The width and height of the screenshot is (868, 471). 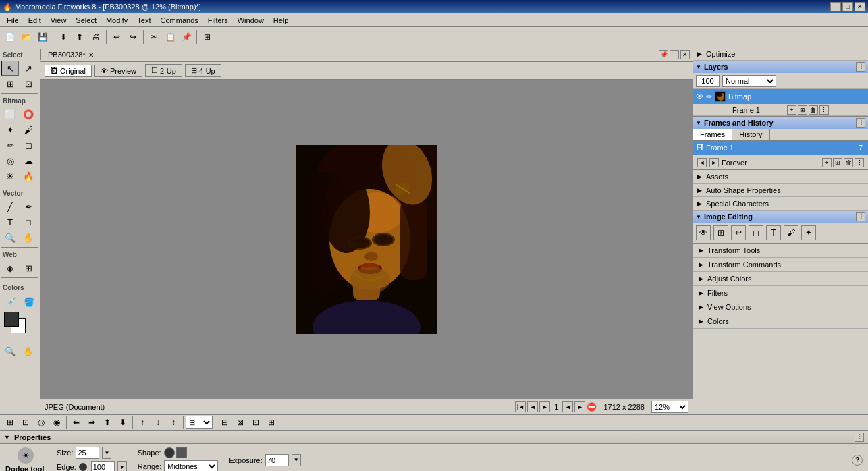 What do you see at coordinates (848, 7) in the screenshot?
I see `maximize-button: □` at bounding box center [848, 7].